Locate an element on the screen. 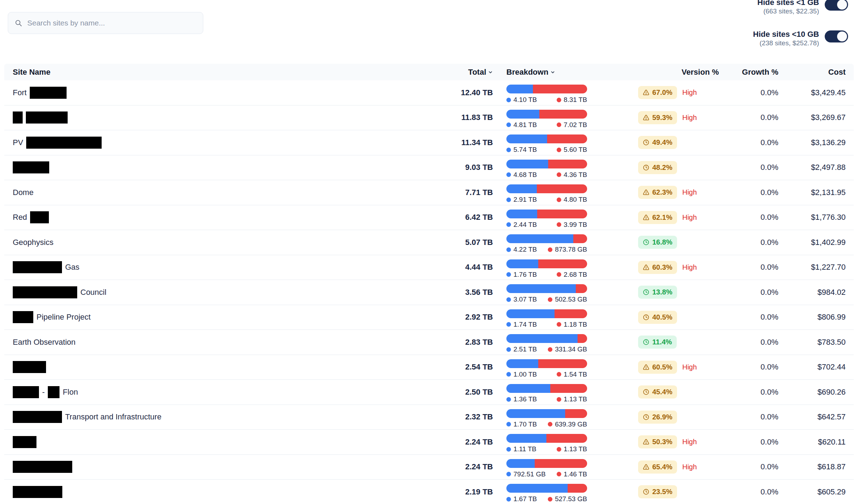 The width and height of the screenshot is (858, 504). site-name-cell: Gas is located at coordinates (225, 268).